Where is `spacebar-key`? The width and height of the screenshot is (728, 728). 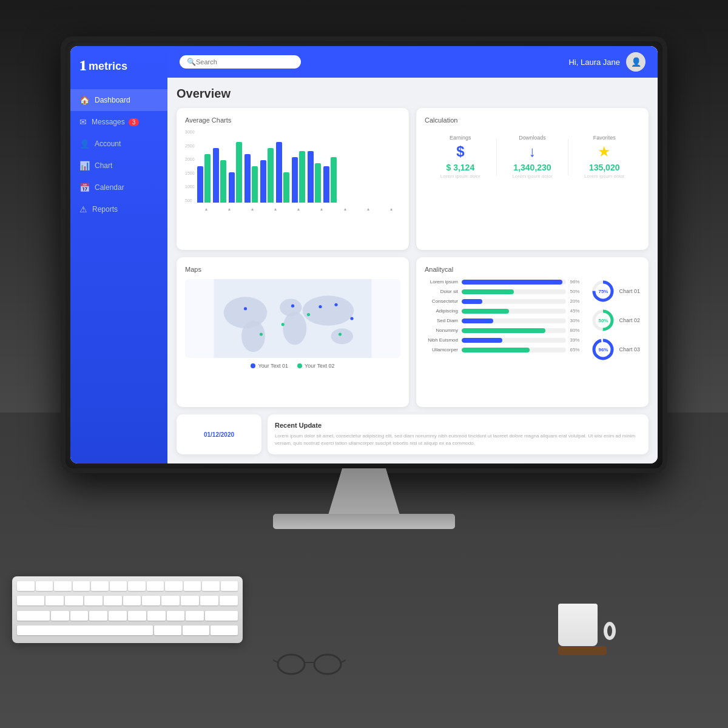
spacebar-key is located at coordinates (85, 630).